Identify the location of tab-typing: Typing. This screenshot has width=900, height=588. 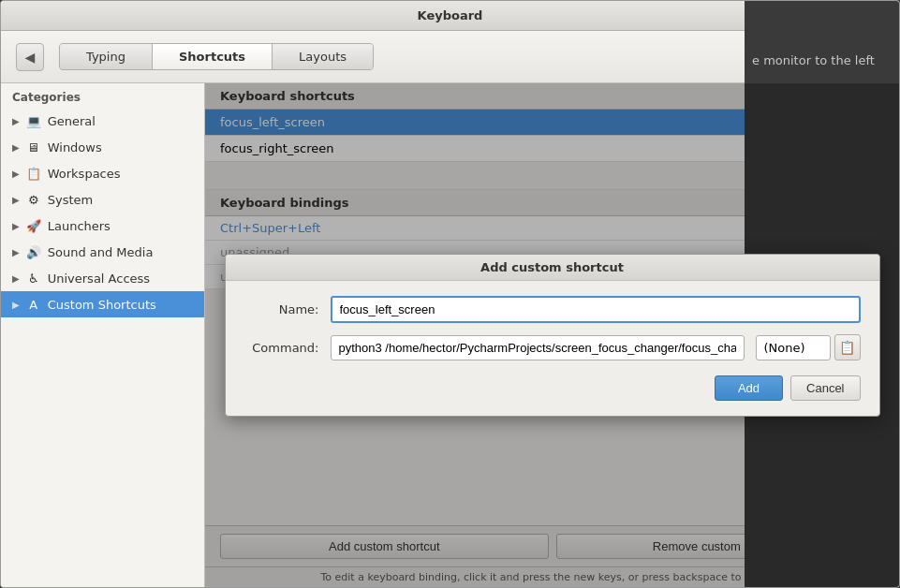
(107, 56).